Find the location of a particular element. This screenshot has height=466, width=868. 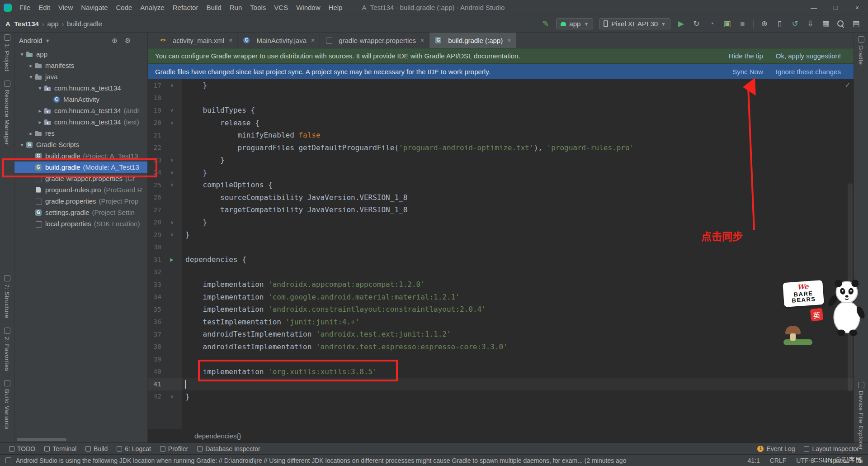

run-line-icon: ▶ is located at coordinates (172, 260).